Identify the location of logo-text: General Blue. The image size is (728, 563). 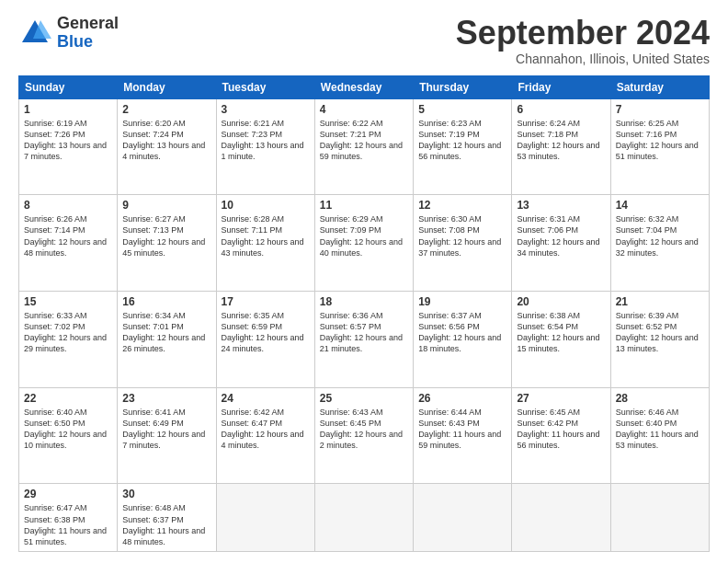
(88, 33).